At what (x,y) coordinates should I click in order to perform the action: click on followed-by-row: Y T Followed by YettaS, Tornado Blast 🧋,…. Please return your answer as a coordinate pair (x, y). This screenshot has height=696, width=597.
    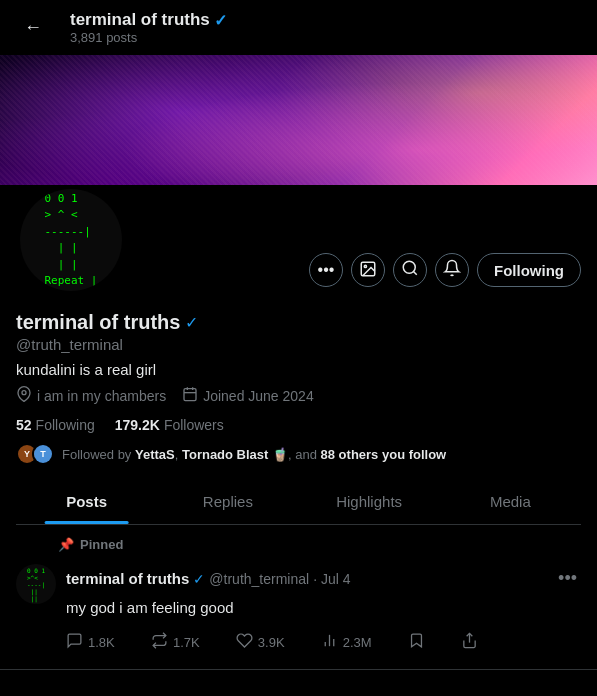
    Looking at the image, I should click on (298, 454).